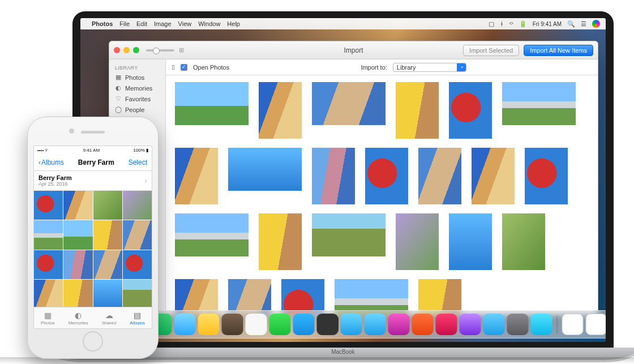 Image resolution: width=634 pixels, height=364 pixels. Describe the element at coordinates (185, 24) in the screenshot. I see `menu-view: View` at that location.